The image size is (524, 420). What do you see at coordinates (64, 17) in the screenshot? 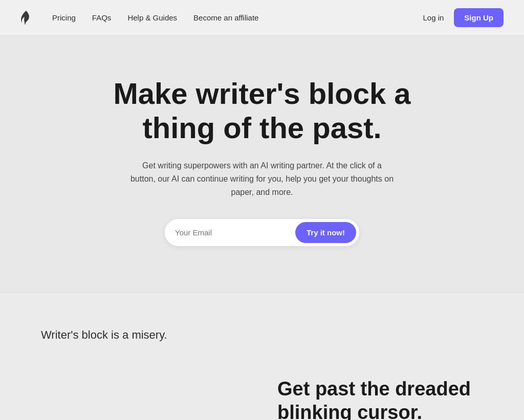
I see `nav-pricing: Pricing` at bounding box center [64, 17].